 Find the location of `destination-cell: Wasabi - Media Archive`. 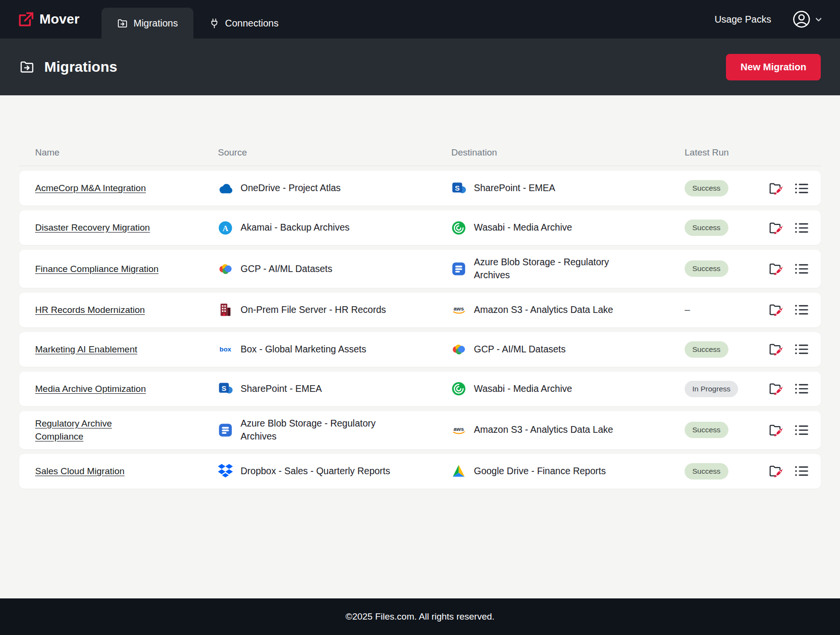

destination-cell: Wasabi - Media Archive is located at coordinates (568, 228).